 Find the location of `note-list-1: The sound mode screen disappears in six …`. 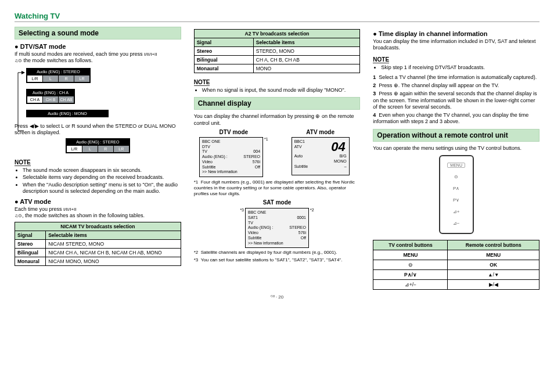

note-list-1: The sound mode screen disappears in six … is located at coordinates (102, 181).